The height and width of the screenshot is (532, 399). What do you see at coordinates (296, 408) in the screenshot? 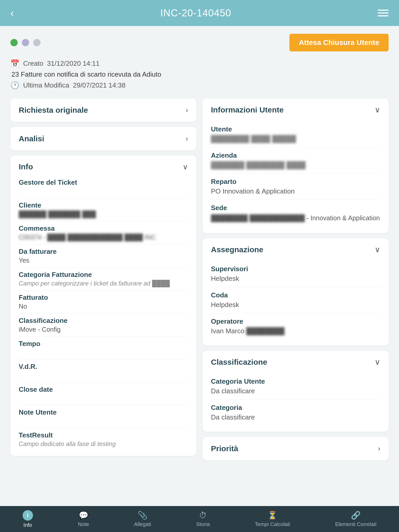
I see `classificazione-label-1: Categoria` at bounding box center [296, 408].